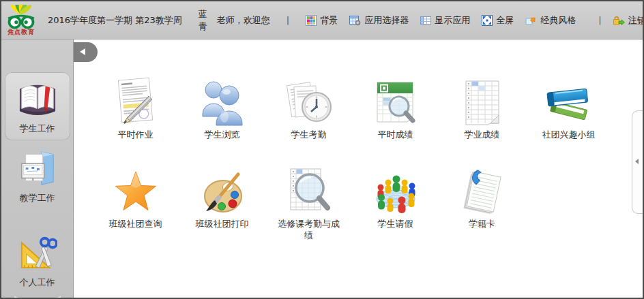 Image resolution: width=644 pixels, height=299 pixels. Describe the element at coordinates (498, 20) in the screenshot. I see `fullscreen-button: 全屏` at that location.